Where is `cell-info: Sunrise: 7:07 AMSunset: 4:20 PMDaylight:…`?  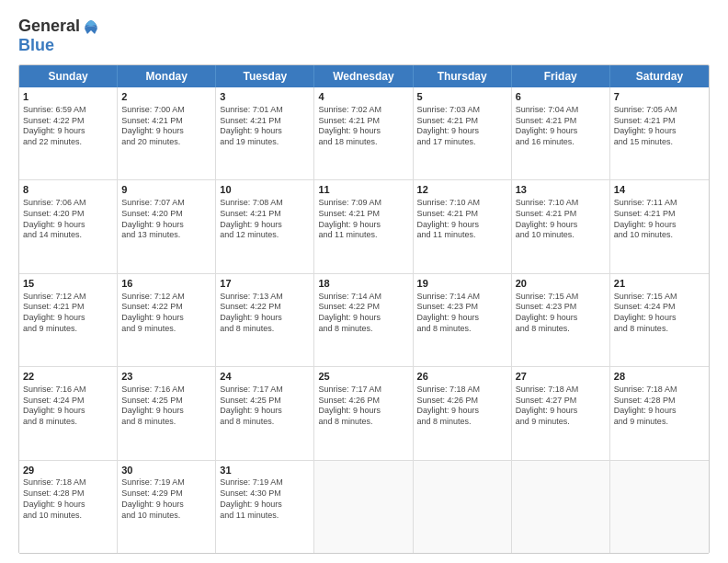 cell-info: Sunrise: 7:07 AMSunset: 4:20 PMDaylight:… is located at coordinates (166, 219).